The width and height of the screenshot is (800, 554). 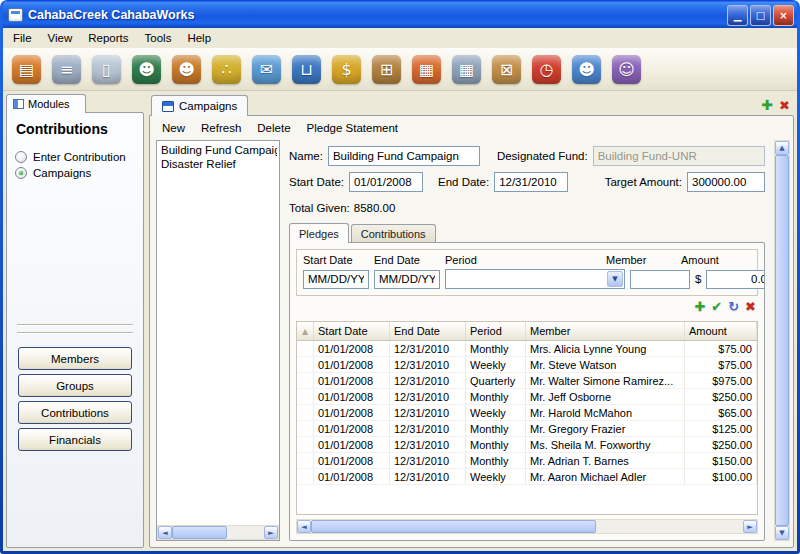 I want to click on column-header-start-date: Start Date, so click(x=352, y=331).